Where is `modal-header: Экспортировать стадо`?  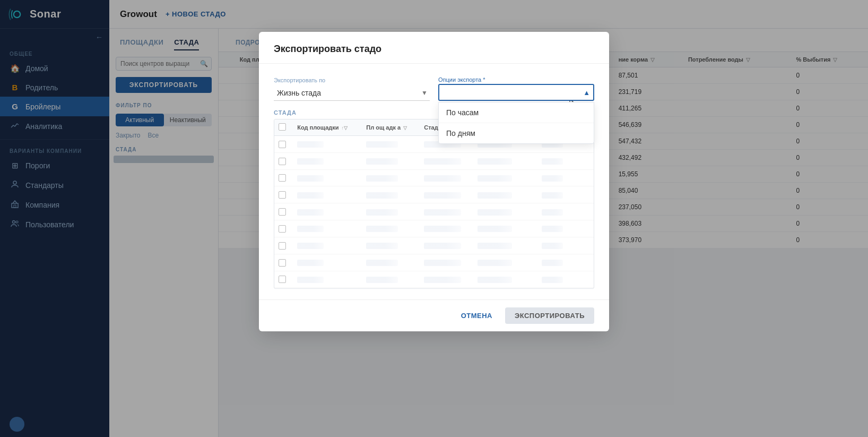 modal-header: Экспортировать стадо is located at coordinates (434, 48).